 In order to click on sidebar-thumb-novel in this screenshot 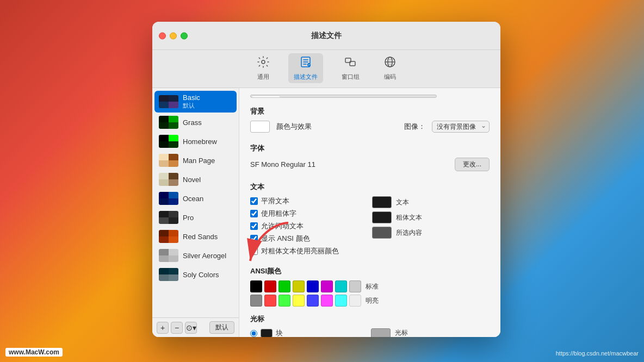, I will do `click(169, 179)`.